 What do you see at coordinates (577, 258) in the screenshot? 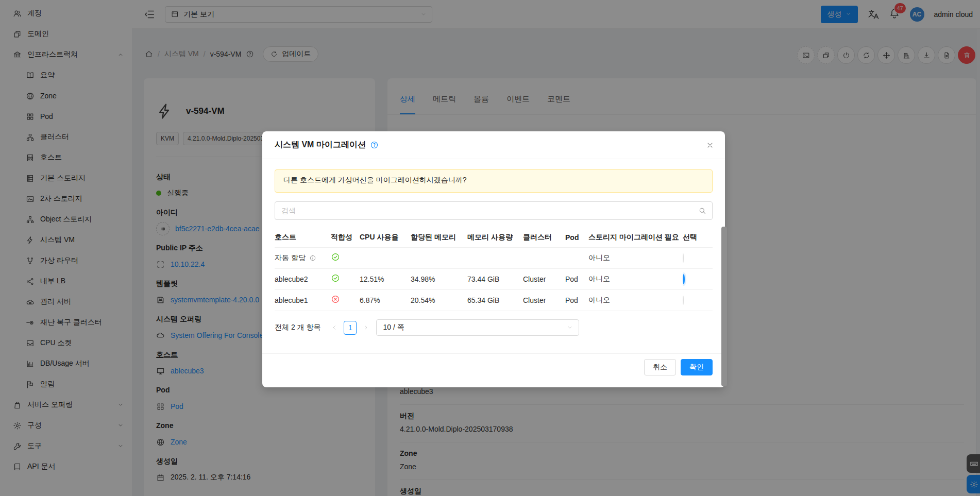
I see `pod-cell` at bounding box center [577, 258].